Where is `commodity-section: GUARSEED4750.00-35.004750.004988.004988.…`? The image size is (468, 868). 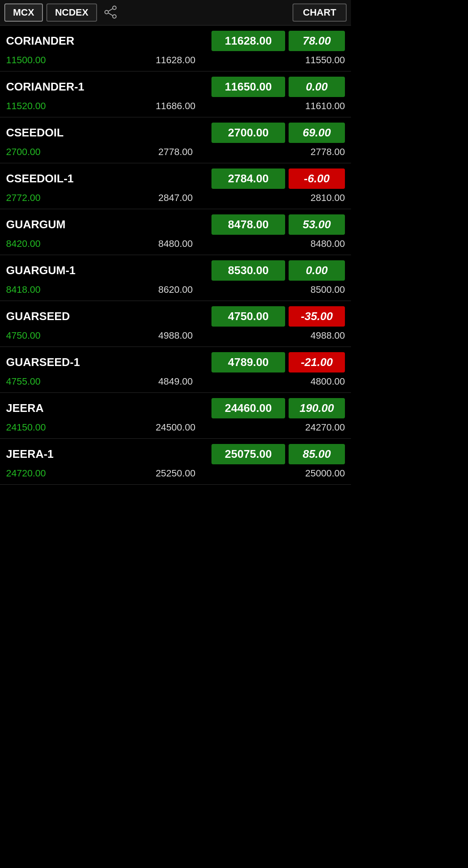
commodity-section: GUARSEED4750.00-35.004750.004988.004988.… is located at coordinates (176, 324).